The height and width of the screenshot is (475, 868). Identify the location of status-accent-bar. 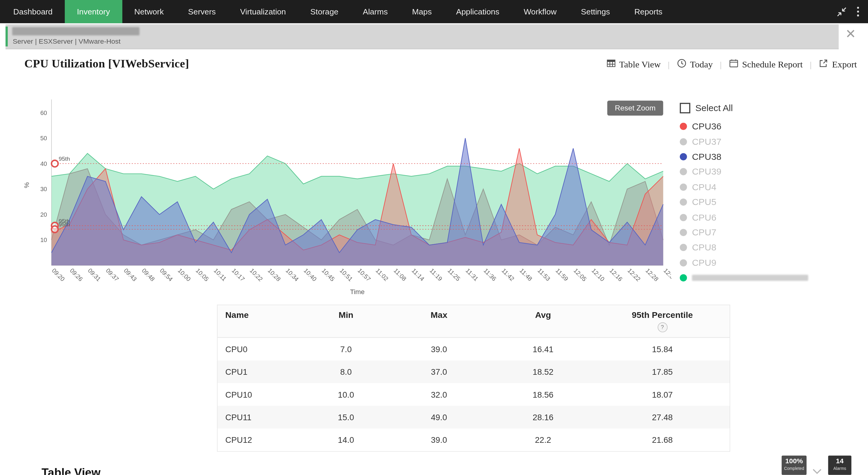
(6, 36).